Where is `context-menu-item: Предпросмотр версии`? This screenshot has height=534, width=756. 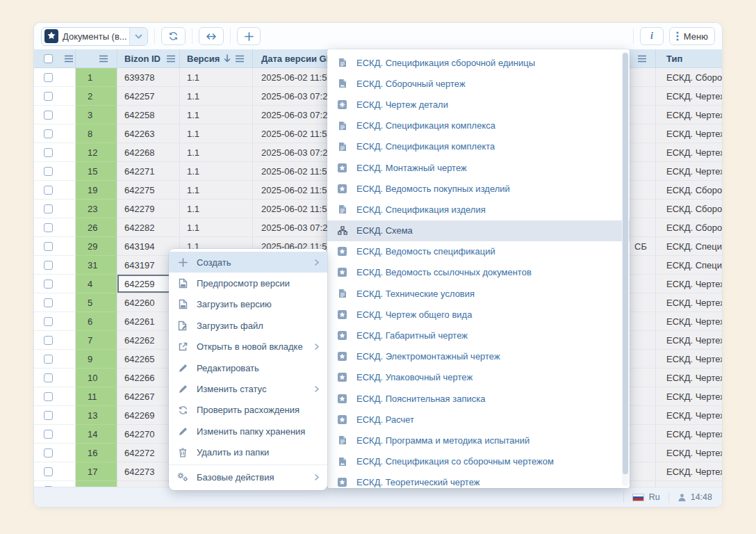 context-menu-item: Предпросмотр версии is located at coordinates (248, 283).